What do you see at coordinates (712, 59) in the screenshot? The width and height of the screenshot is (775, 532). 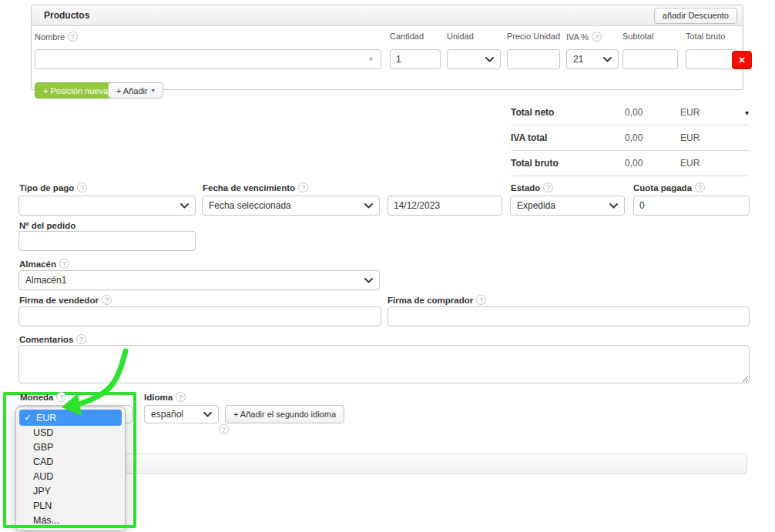 I see `total-bruto-input` at bounding box center [712, 59].